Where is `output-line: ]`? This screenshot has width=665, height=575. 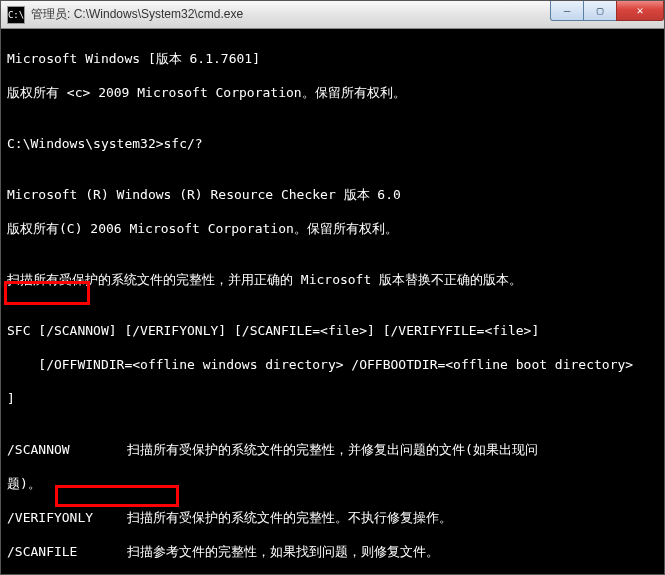 output-line: ] is located at coordinates (332, 398).